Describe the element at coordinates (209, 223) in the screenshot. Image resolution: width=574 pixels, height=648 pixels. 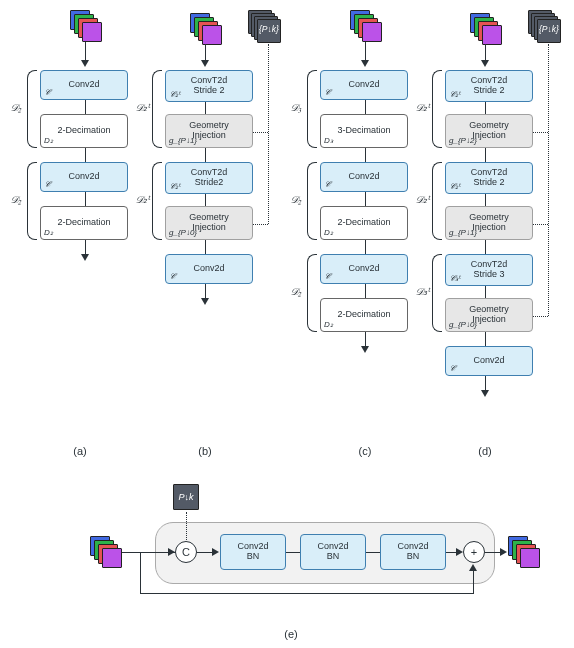
I see `geom-inj-layer: Geometry Injection g_{P↓0}` at that location.